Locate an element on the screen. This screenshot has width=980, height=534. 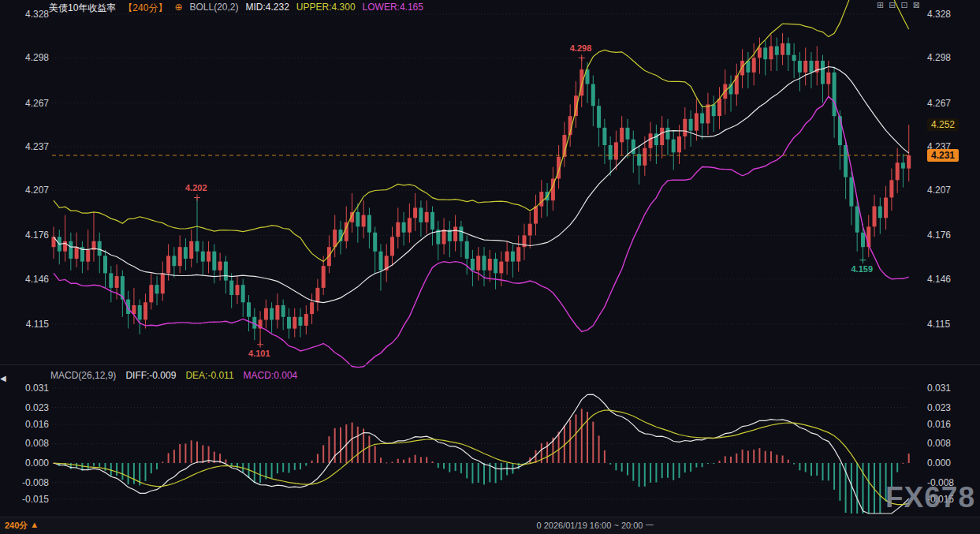
current-price-tag: 4.231 is located at coordinates (943, 155).